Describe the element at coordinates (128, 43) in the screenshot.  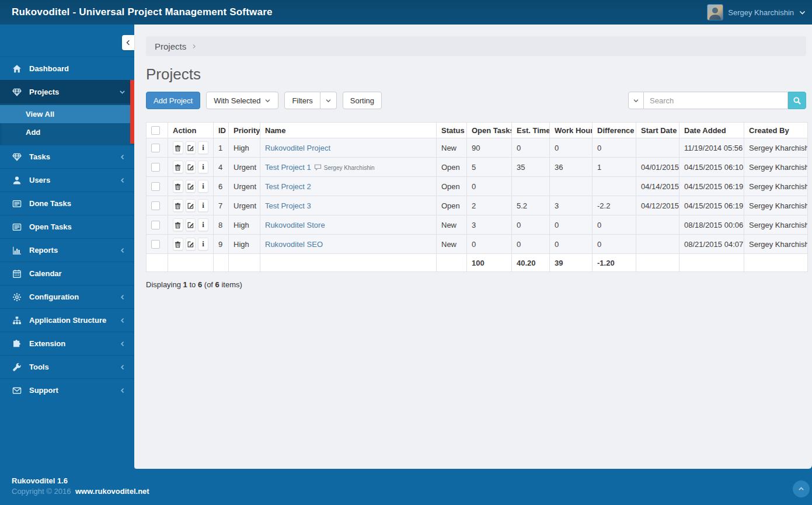
I see `sidebar-collapse-button` at that location.